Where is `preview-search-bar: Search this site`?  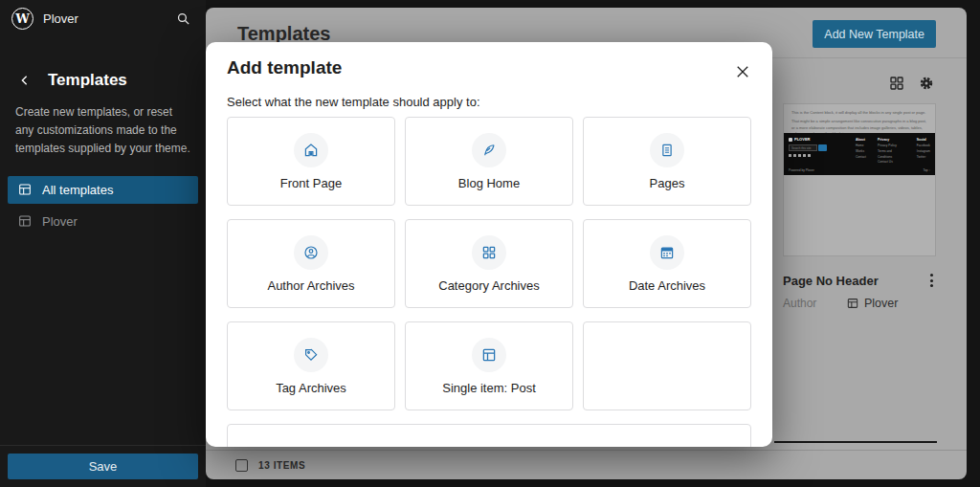 preview-search-bar: Search this site is located at coordinates (818, 147).